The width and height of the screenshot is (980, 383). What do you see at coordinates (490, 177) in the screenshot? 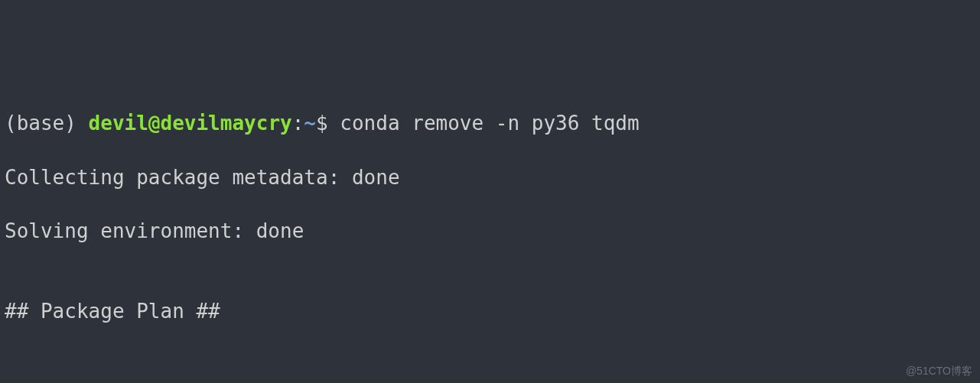
I see `output-collecting: Collecting package metadata: done` at bounding box center [490, 177].